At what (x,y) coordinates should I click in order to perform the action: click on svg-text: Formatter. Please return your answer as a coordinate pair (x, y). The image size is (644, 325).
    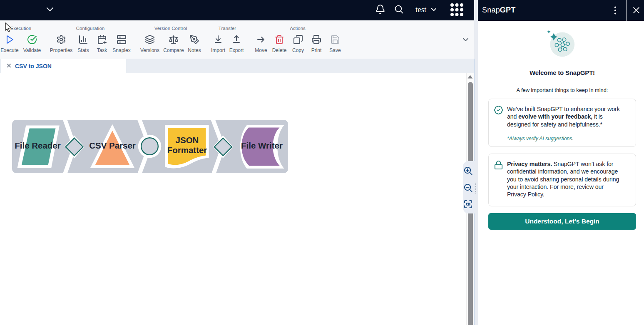
    Looking at the image, I should click on (187, 150).